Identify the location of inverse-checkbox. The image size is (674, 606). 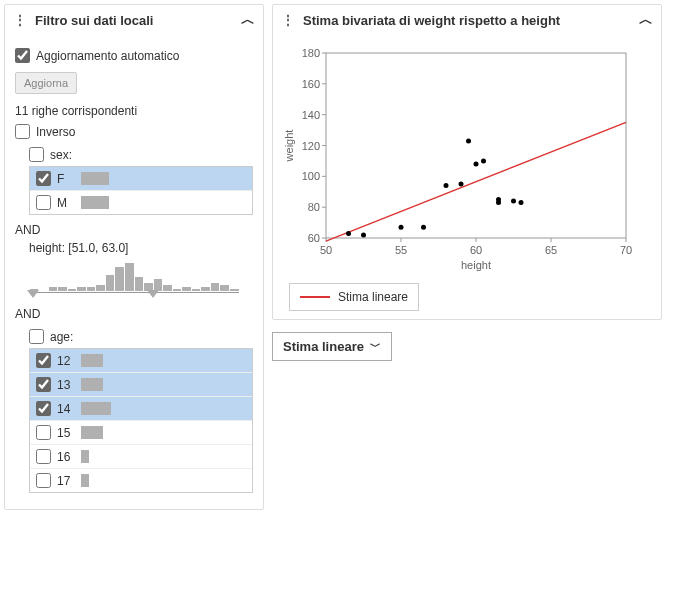
(22, 132).